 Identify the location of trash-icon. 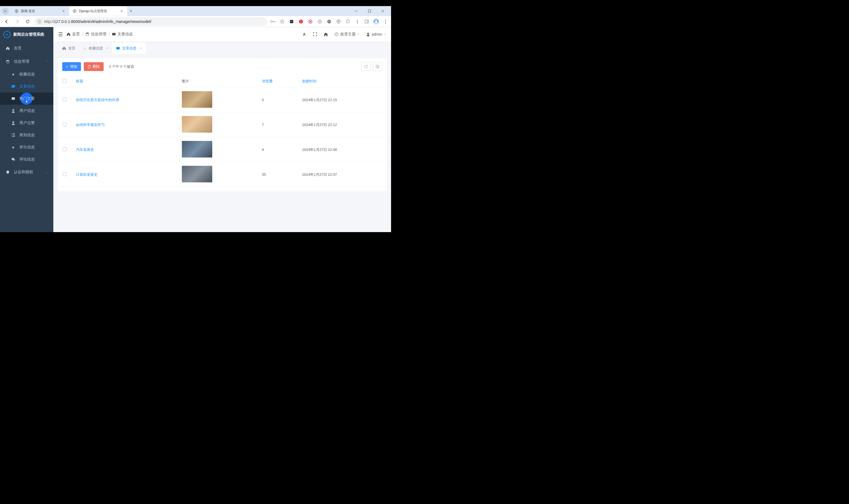
(89, 67).